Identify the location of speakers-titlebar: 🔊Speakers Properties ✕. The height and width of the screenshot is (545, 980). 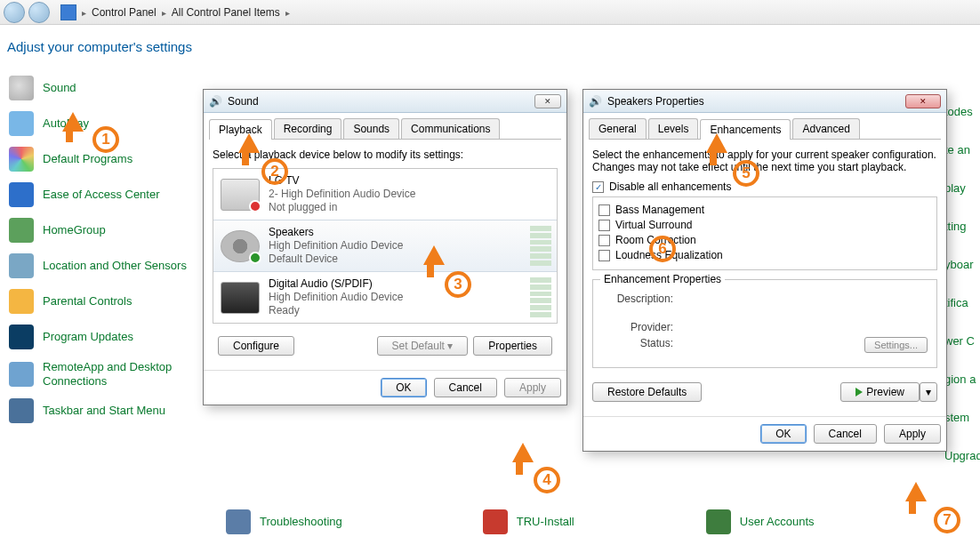
(765, 101).